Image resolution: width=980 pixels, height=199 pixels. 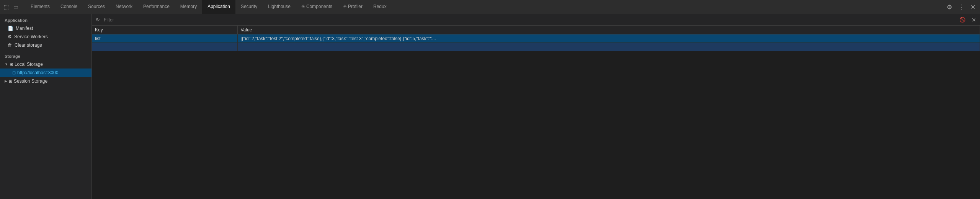 What do you see at coordinates (188, 7) in the screenshot?
I see `tab-memory: Memory` at bounding box center [188, 7].